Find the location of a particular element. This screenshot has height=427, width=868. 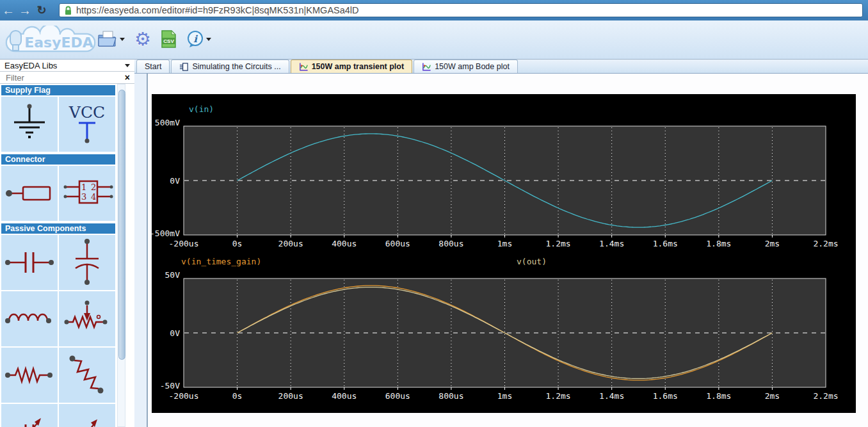

tab-simulating-the-circuits: Simulating the Circuits ... is located at coordinates (230, 67).